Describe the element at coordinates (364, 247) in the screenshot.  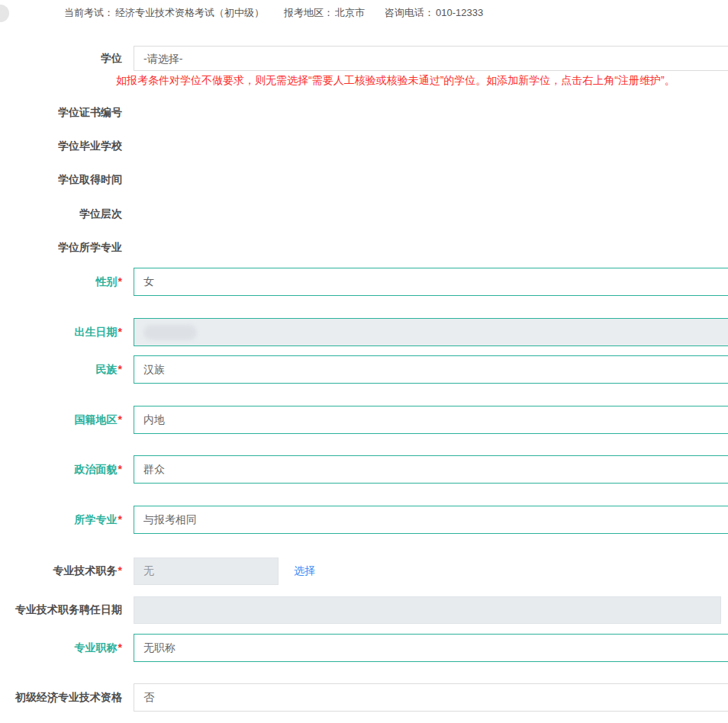
I see `field-row-degree-major: 学位所学专业` at that location.